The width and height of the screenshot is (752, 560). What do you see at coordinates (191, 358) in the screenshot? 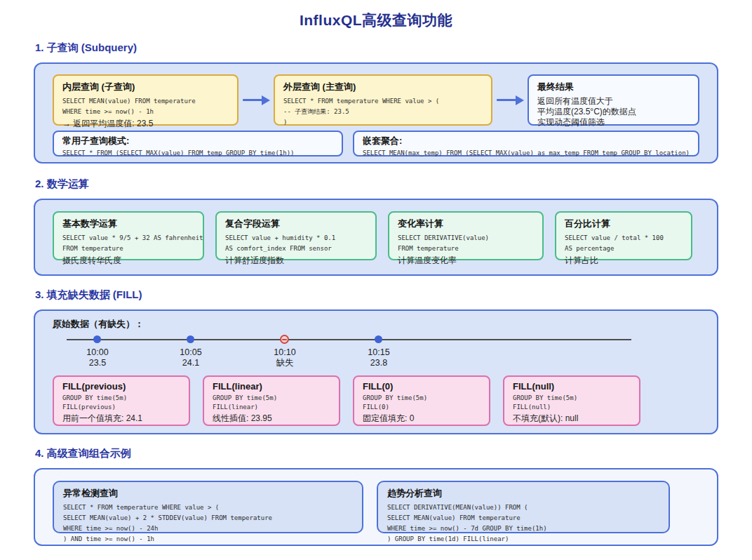
I see `timeline-label: 10:05 24.1` at bounding box center [191, 358].